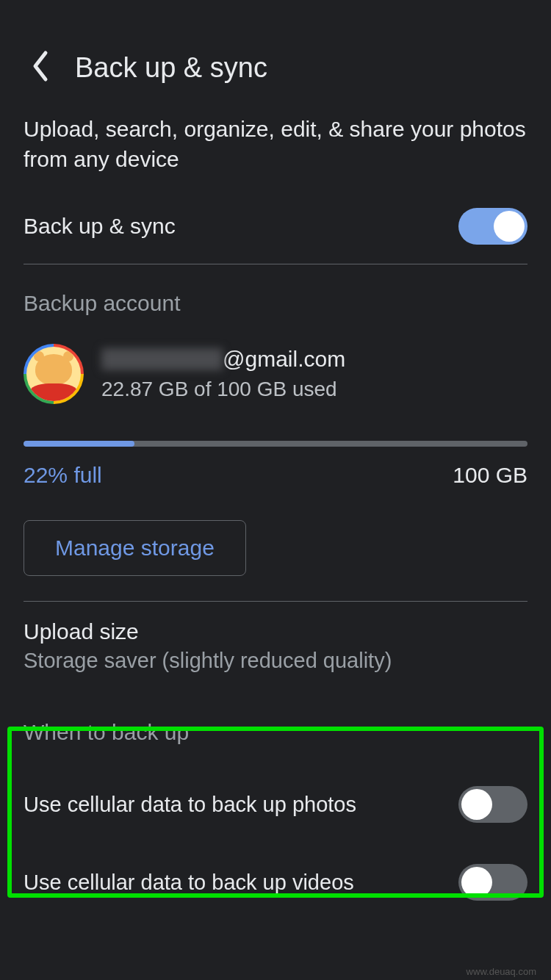 The width and height of the screenshot is (551, 980). I want to click on account-row: @gmail.com 22.87 GB of 100 GB used, so click(276, 371).